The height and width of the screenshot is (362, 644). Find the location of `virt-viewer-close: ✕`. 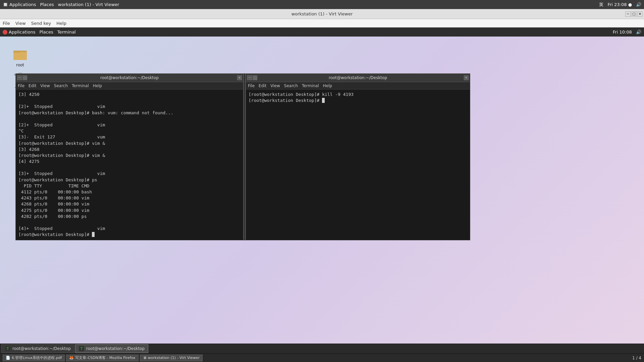

virt-viewer-close: ✕ is located at coordinates (640, 14).